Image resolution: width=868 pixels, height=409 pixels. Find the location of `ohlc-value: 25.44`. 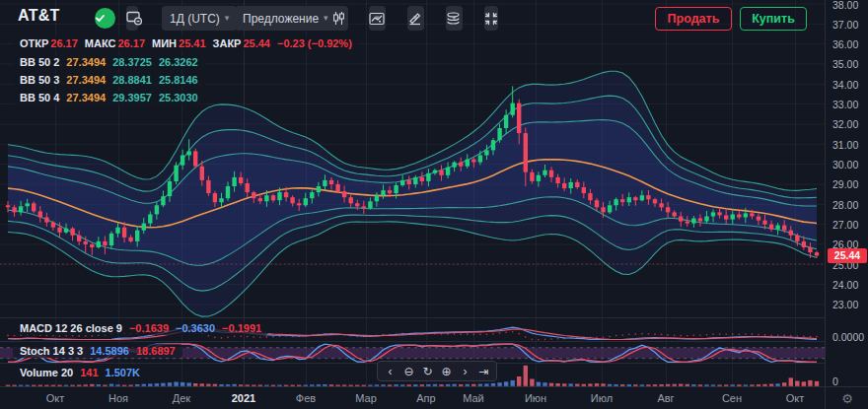

ohlc-value: 25.44 is located at coordinates (256, 43).